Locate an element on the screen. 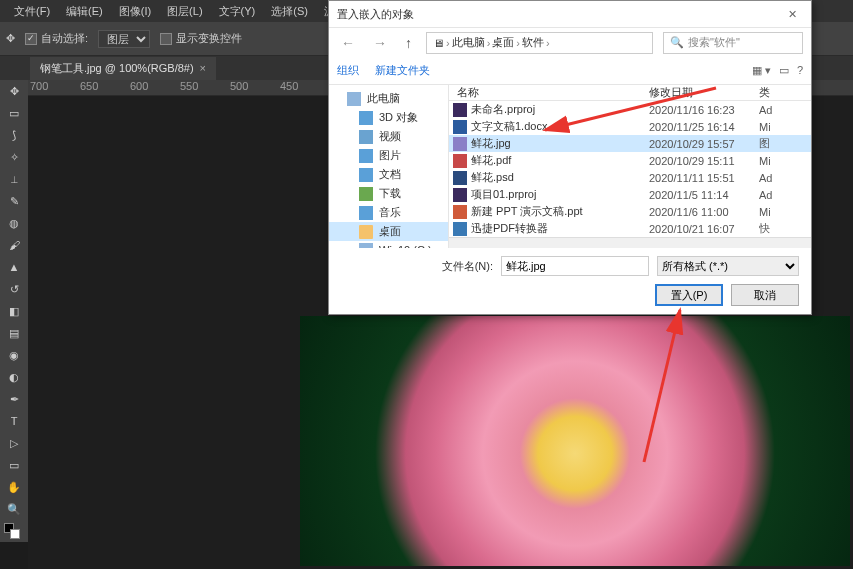 This screenshot has width=853, height=569. menu-item: 图层(L) is located at coordinates (184, 12).